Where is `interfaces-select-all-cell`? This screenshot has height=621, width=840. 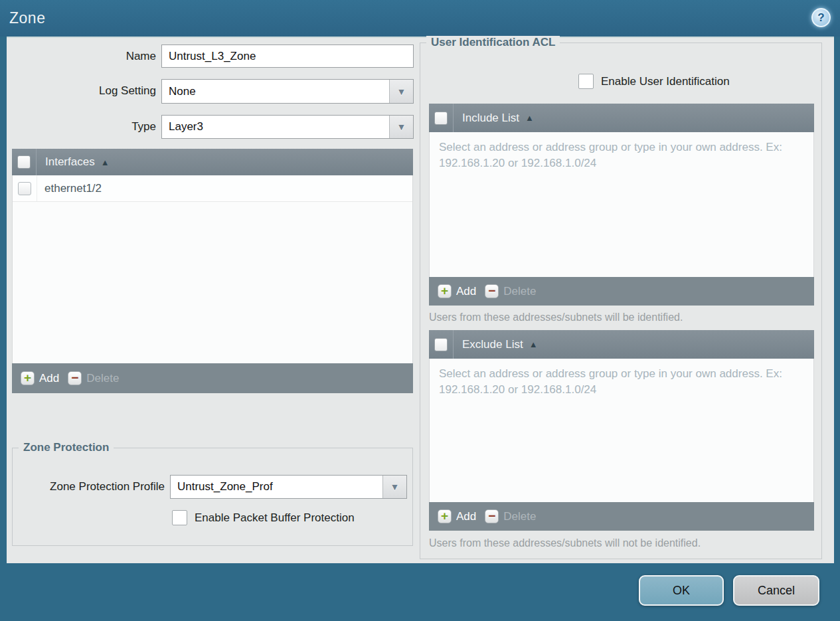 interfaces-select-all-cell is located at coordinates (24, 162).